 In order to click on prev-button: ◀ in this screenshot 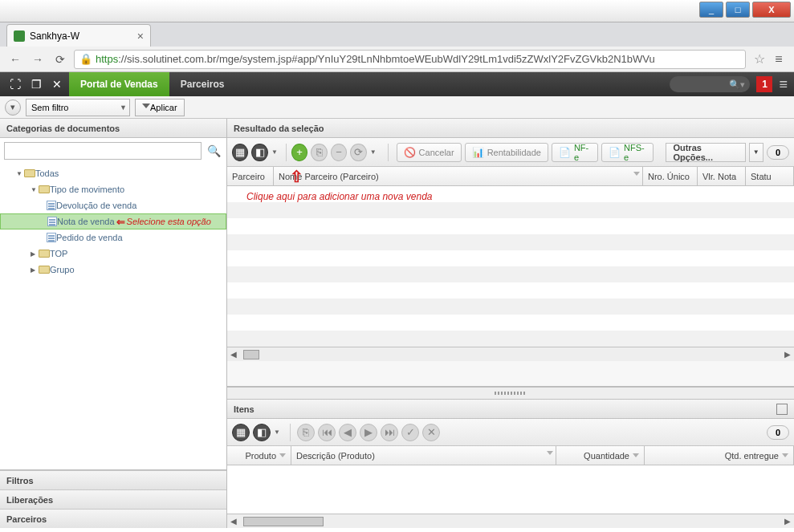, I will do `click(348, 433)`.